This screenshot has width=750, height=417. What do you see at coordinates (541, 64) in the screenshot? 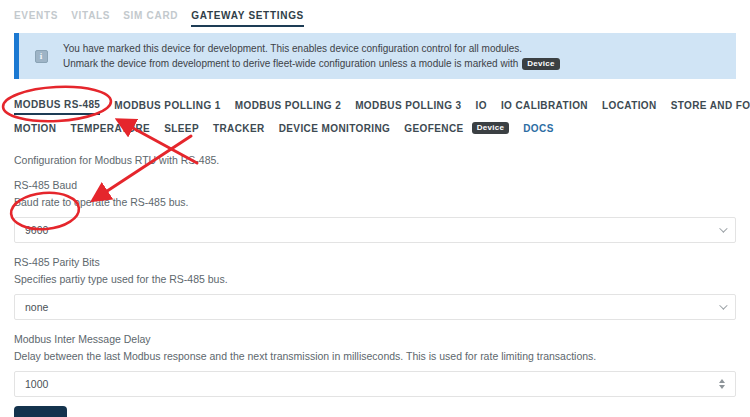
I see `device-badge: Device` at bounding box center [541, 64].